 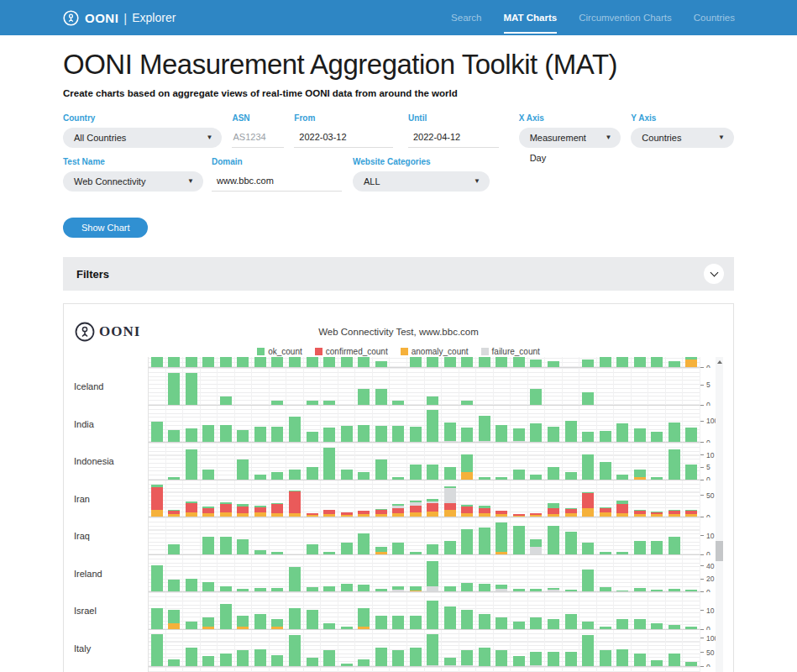 What do you see at coordinates (258, 138) in the screenshot?
I see `asn-input: AS1234` at bounding box center [258, 138].